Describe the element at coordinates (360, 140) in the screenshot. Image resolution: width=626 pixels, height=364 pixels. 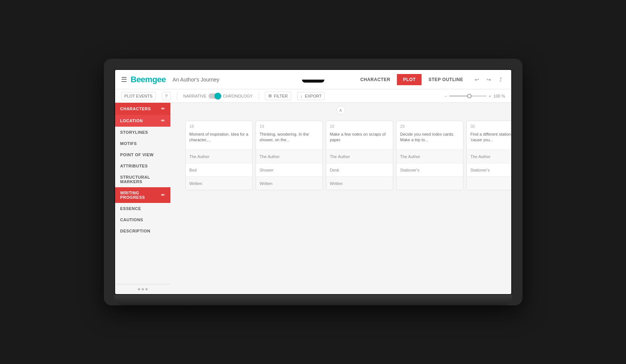
I see `card-description-2: Make a few notes on scraps of paper.` at that location.